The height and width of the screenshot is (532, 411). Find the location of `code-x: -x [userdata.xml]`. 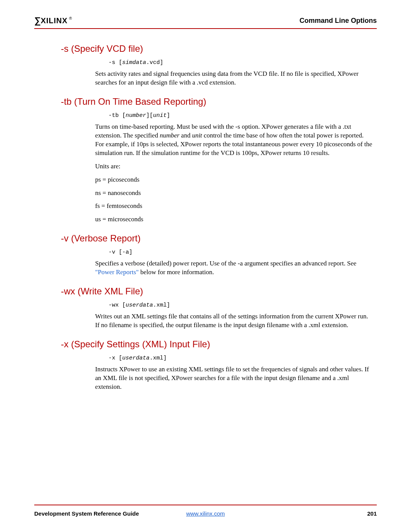

code-x: -x [userdata.xml] is located at coordinates (243, 358).